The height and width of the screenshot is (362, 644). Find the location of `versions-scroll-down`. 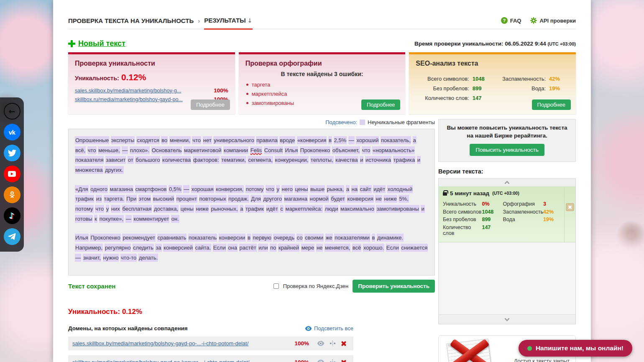

versions-scroll-down is located at coordinates (507, 319).